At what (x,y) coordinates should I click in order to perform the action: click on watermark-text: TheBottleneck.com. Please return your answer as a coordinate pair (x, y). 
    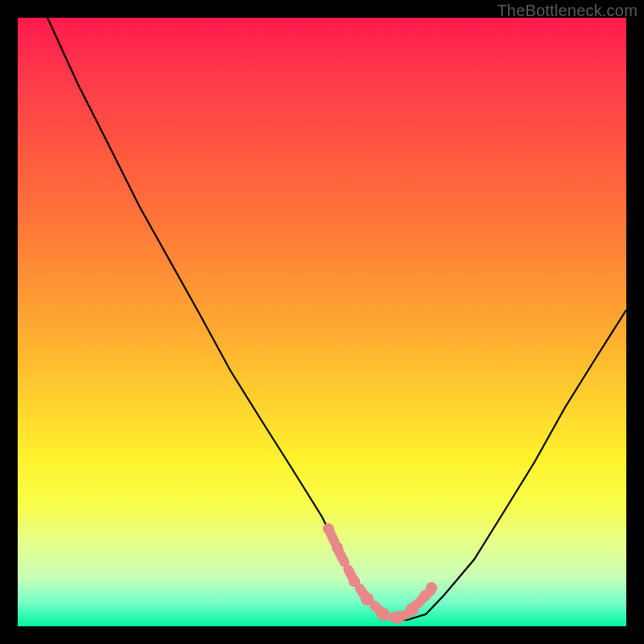
    Looking at the image, I should click on (567, 11).